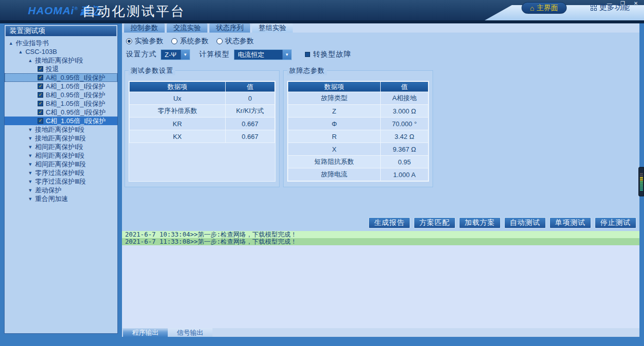  Describe the element at coordinates (405, 111) in the screenshot. I see `param-value-cell: 3.000 Ω` at that location.